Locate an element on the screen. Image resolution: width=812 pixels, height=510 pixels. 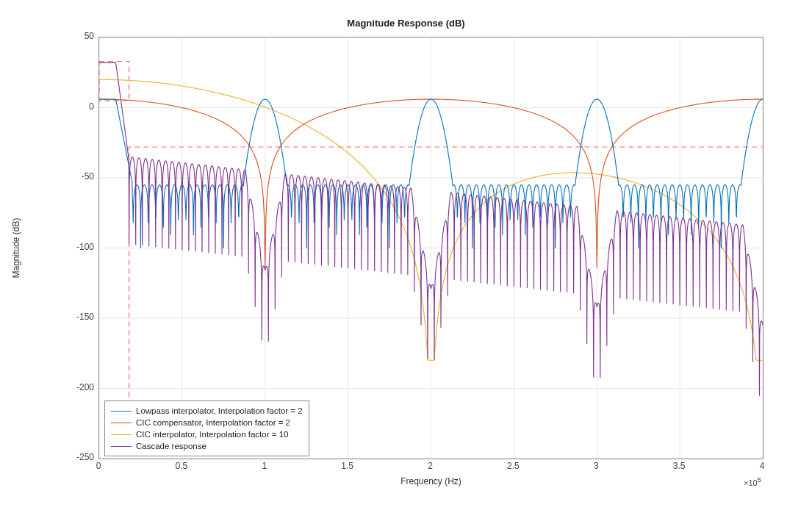
legend-item: CIC compensator, Interpolation factor = … is located at coordinates (207, 423).